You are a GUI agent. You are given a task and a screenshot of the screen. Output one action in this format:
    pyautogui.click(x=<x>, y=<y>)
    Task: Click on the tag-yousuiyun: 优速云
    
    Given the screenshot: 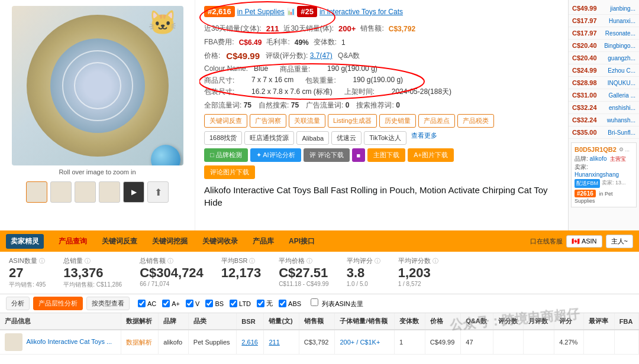 What is the action you would take?
    pyautogui.click(x=347, y=138)
    